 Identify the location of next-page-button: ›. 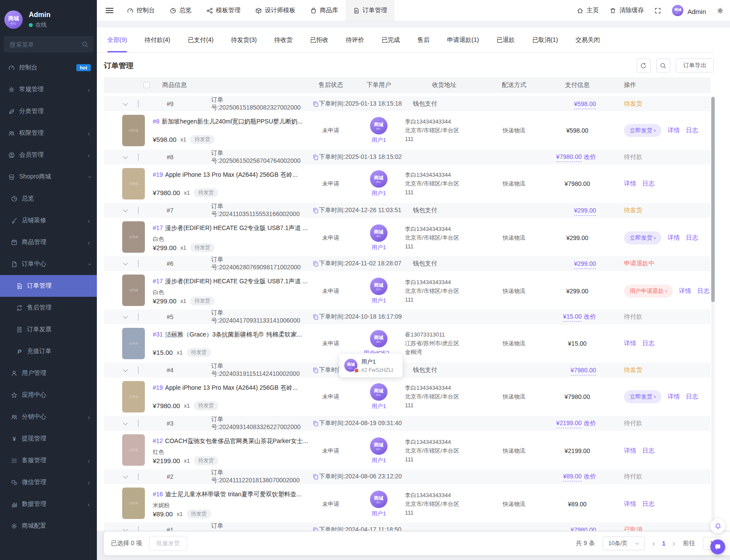
(674, 543).